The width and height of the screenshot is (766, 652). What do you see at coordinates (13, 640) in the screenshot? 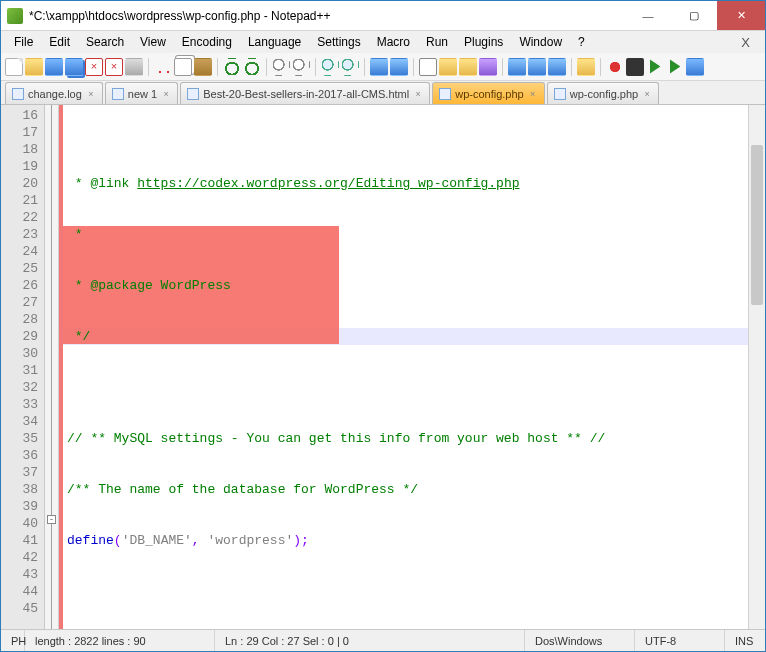
I see `status-language: PH` at bounding box center [13, 640].